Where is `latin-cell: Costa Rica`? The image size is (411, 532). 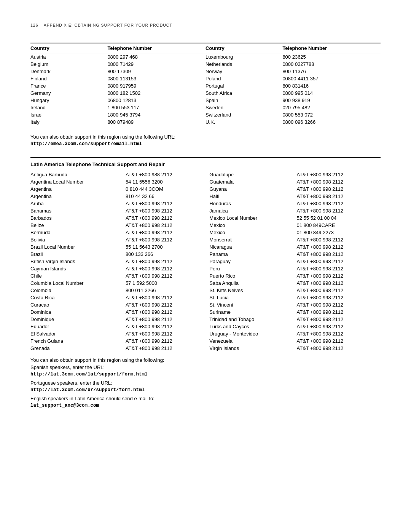
latin-cell: Costa Rica is located at coordinates (78, 298).